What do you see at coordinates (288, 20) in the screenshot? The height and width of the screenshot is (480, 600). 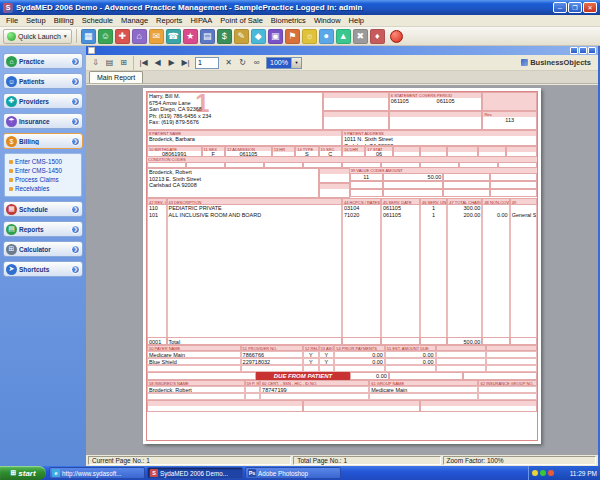 I see `menu-biometrics: Biometrics` at bounding box center [288, 20].